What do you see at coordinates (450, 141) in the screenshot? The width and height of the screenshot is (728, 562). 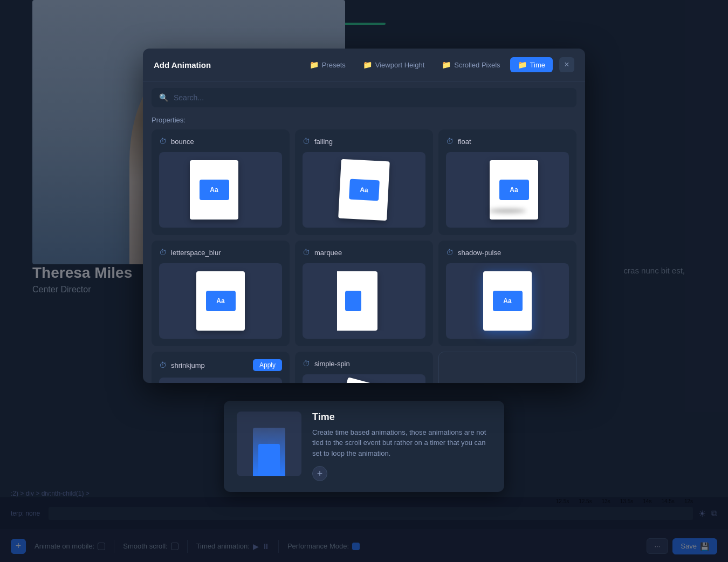 I see `clock-icon-float: ⏱` at bounding box center [450, 141].